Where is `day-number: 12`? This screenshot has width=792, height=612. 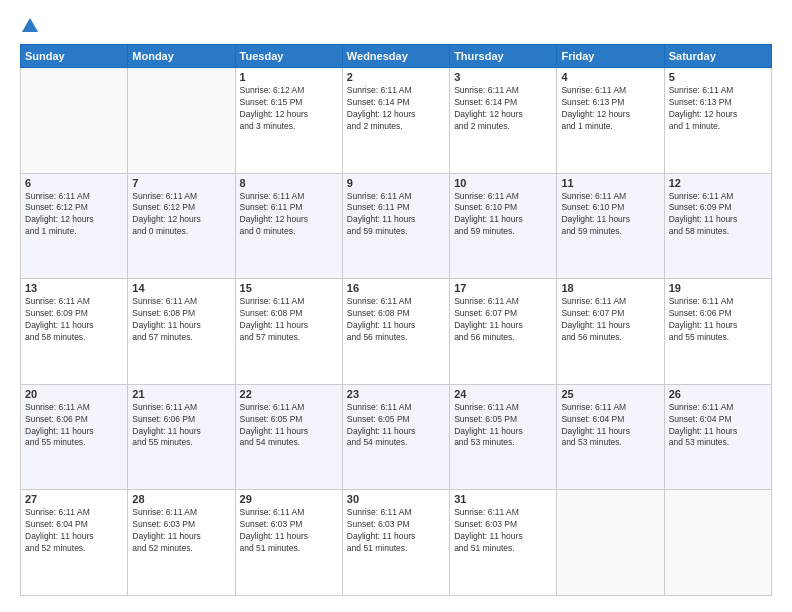
day-number: 12 is located at coordinates (718, 183).